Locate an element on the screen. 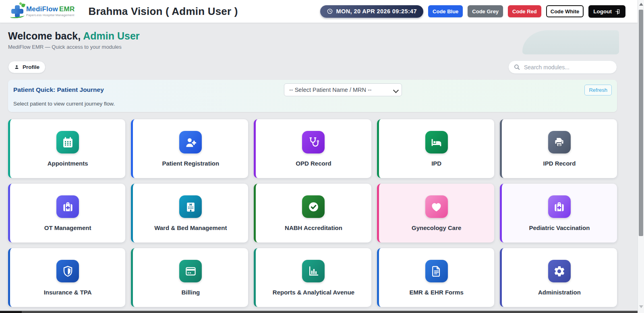 The image size is (644, 313). module-label: NABH Accreditation is located at coordinates (313, 228).